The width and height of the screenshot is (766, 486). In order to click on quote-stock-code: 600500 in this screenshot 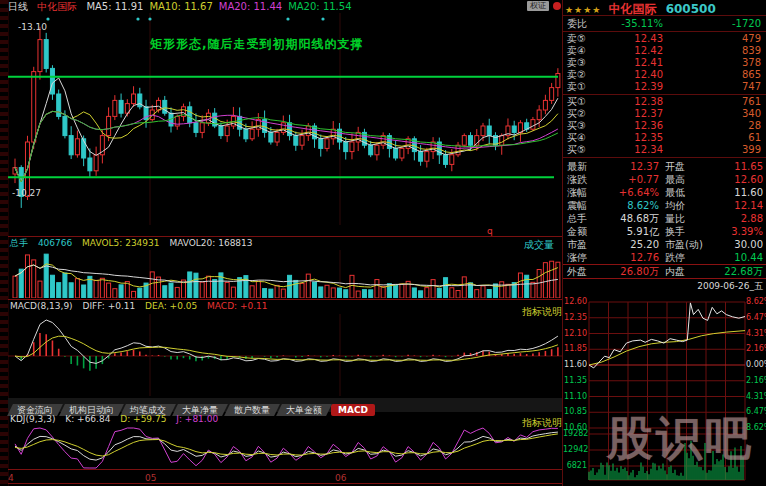, I will do `click(691, 9)`.